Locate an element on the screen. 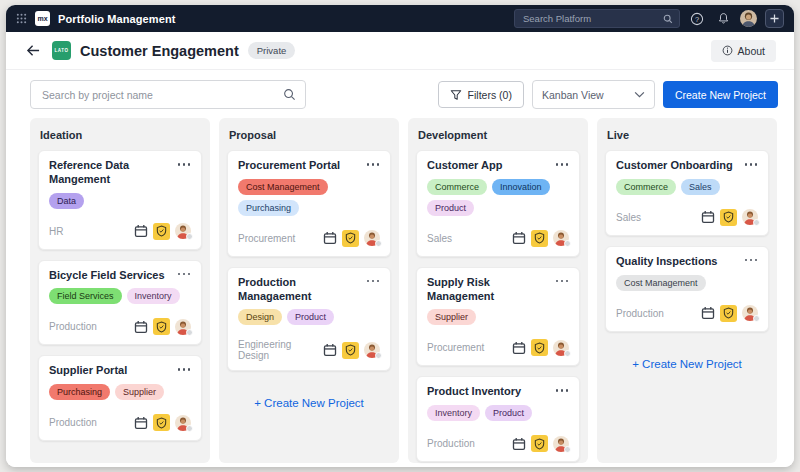 The image size is (800, 472). filters-button: Filters (0) is located at coordinates (481, 94).